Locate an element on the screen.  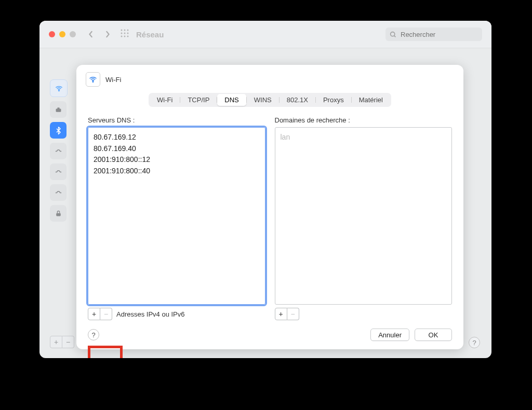
sidebar-remove-button: − is located at coordinates (69, 342).